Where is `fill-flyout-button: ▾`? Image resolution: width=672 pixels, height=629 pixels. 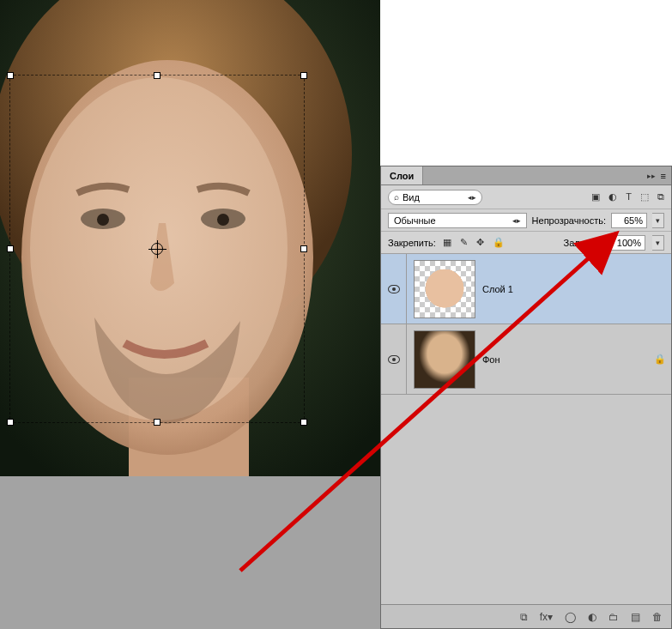 fill-flyout-button: ▾ is located at coordinates (658, 243).